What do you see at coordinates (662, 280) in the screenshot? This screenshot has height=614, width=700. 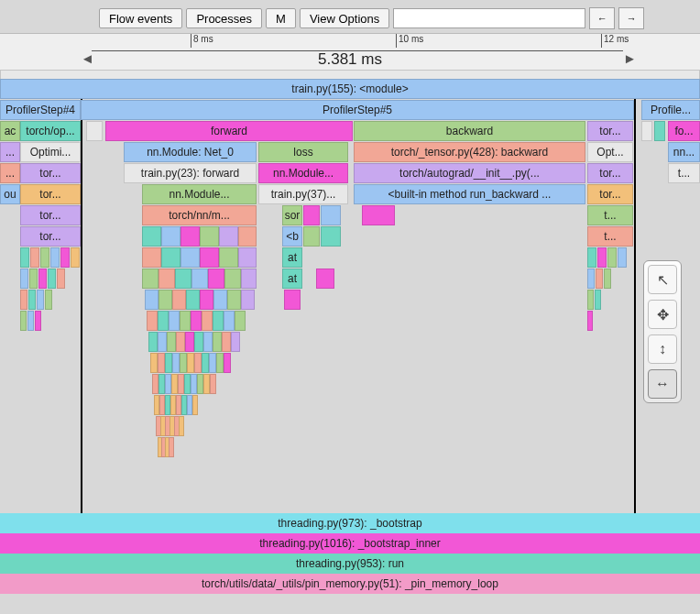 I see `pointer-tool: ↖` at bounding box center [662, 280].